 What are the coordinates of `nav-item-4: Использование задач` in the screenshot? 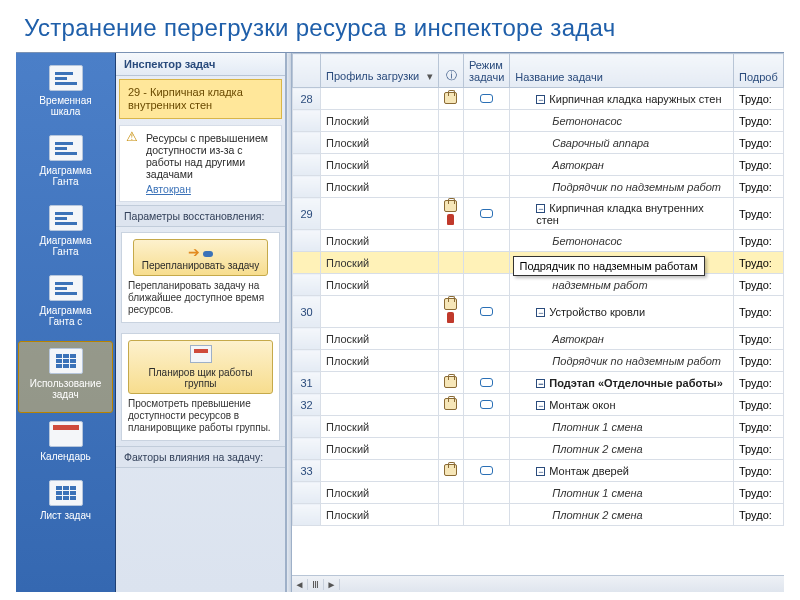 It's located at (66, 377).